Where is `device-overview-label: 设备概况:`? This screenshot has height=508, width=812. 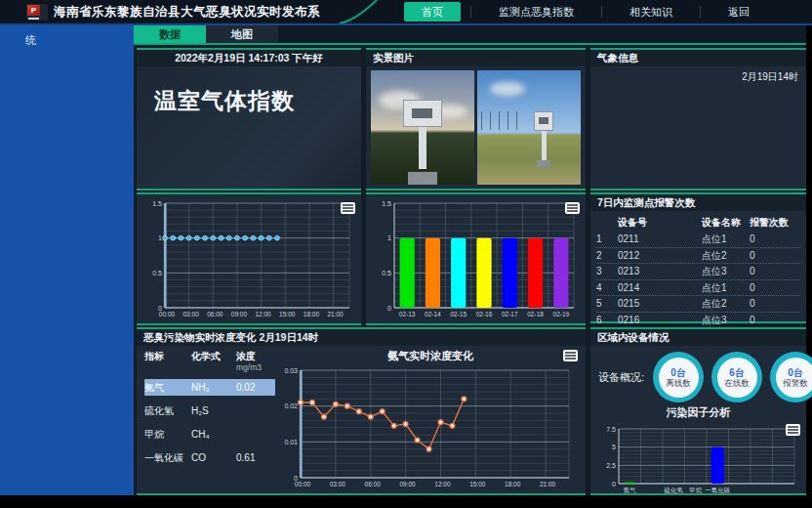 device-overview-label: 设备概况: is located at coordinates (621, 377).